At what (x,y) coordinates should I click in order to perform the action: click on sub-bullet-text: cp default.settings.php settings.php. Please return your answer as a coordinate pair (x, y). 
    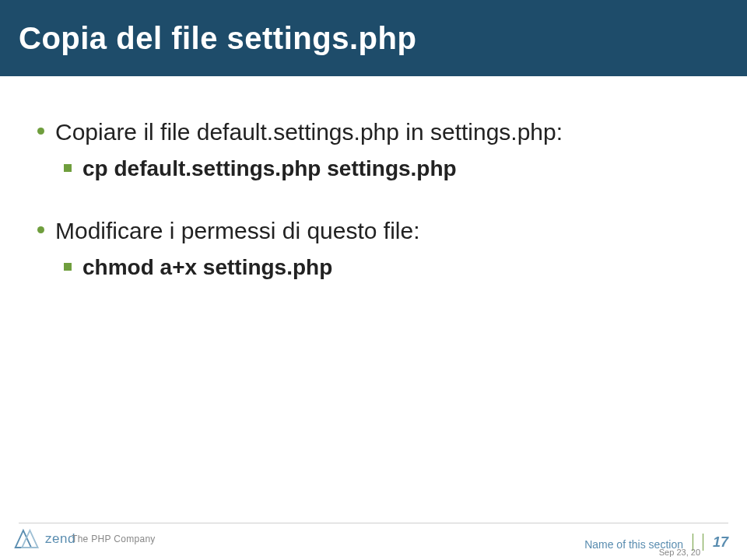
    Looking at the image, I should click on (269, 169).